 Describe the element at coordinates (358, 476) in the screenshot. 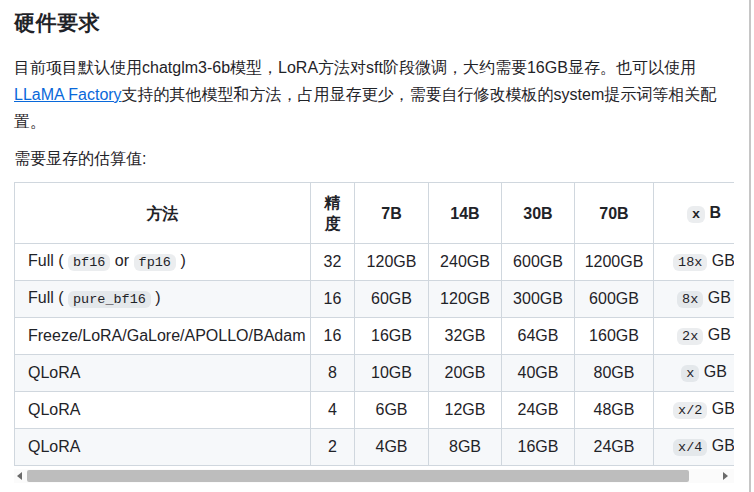

I see `scrollbar-thumb` at that location.